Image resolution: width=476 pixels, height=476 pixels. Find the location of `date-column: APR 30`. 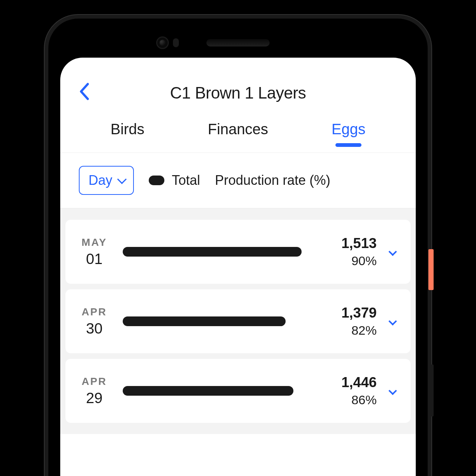

date-column: APR 30 is located at coordinates (94, 321).